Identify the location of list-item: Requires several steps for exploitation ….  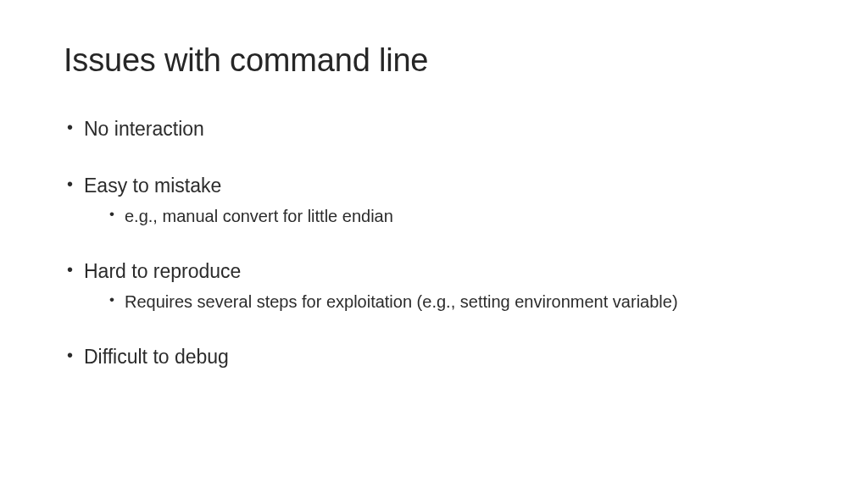
(455, 302).